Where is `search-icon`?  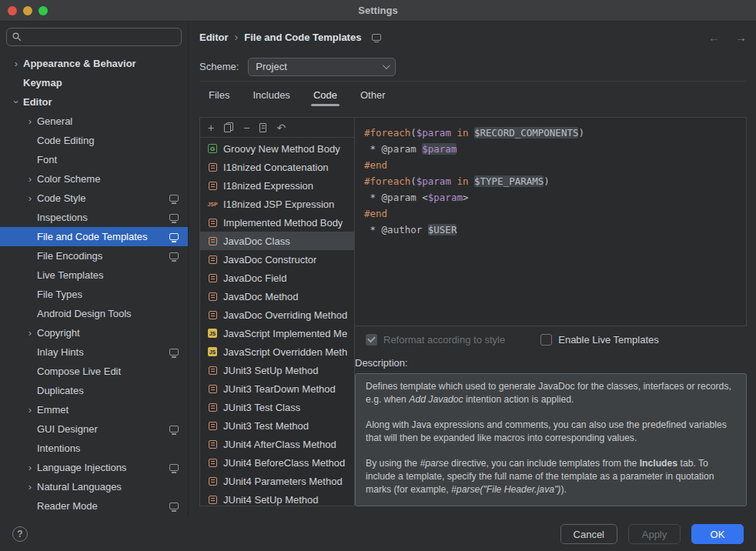 search-icon is located at coordinates (17, 37).